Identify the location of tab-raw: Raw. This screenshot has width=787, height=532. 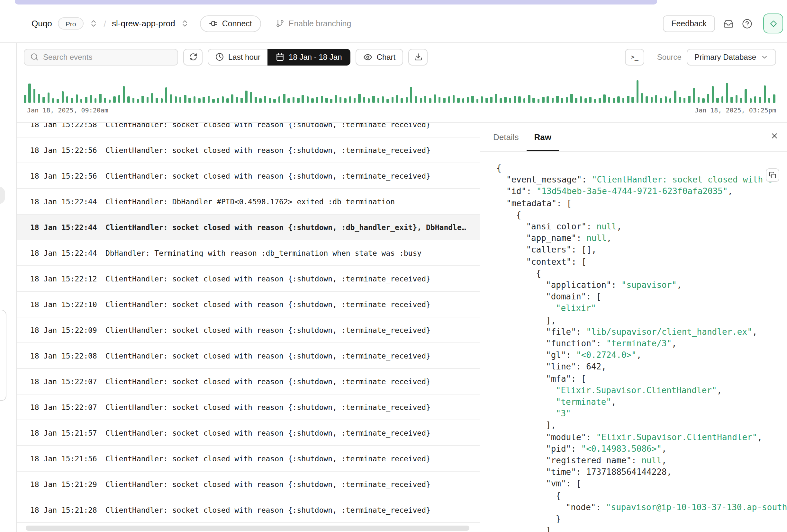
(543, 137).